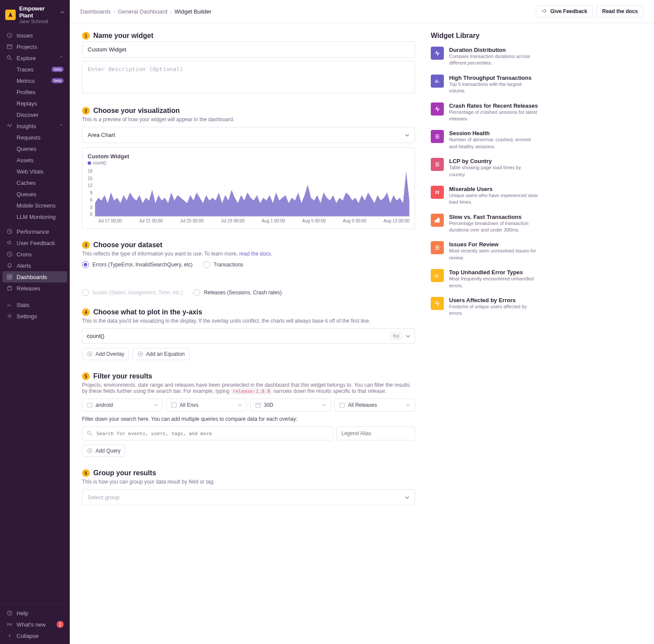  What do you see at coordinates (237, 293) in the screenshot?
I see `dataset-radio: Releases (Sessions, Crash rates)` at bounding box center [237, 293].